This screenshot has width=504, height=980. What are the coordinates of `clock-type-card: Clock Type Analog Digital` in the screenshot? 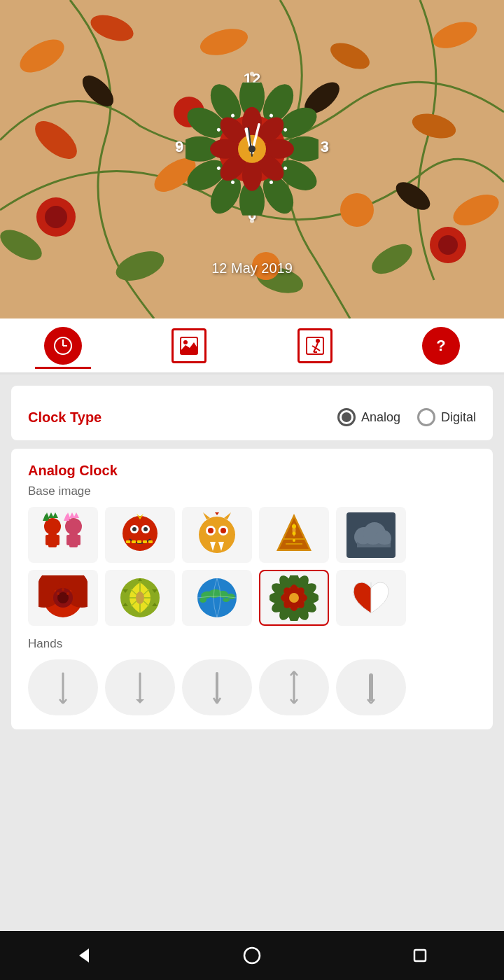 It's located at (252, 413).